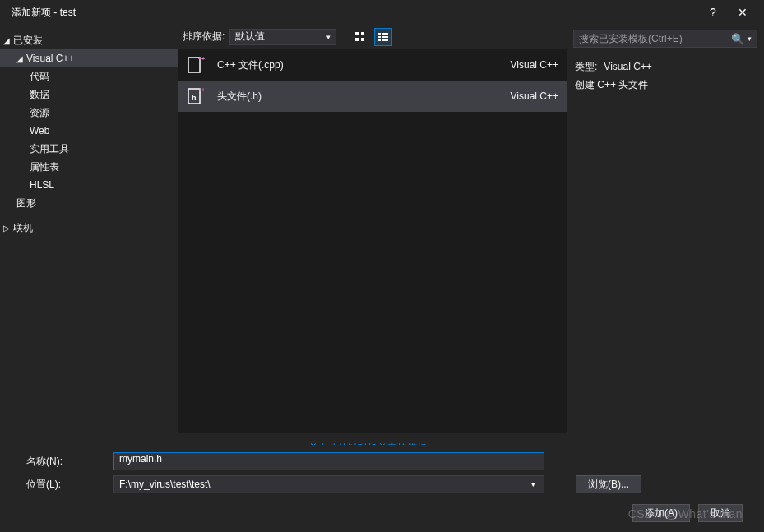  Describe the element at coordinates (89, 149) in the screenshot. I see `tree-item-util: 实用工具` at that location.